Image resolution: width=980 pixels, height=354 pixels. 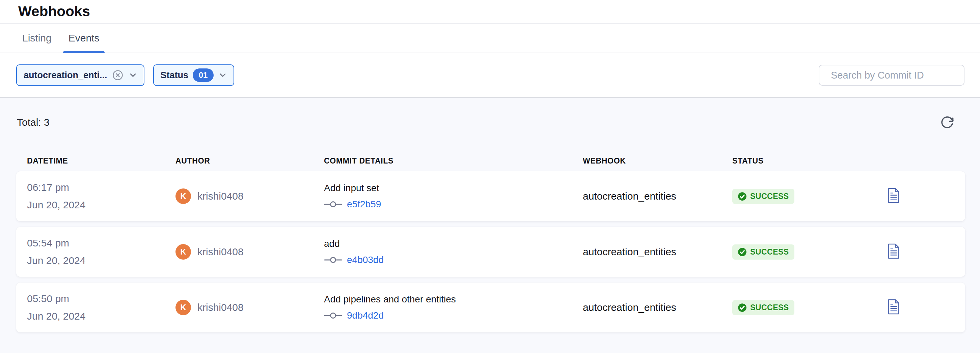 I want to click on commit-message: Add input set, so click(x=453, y=188).